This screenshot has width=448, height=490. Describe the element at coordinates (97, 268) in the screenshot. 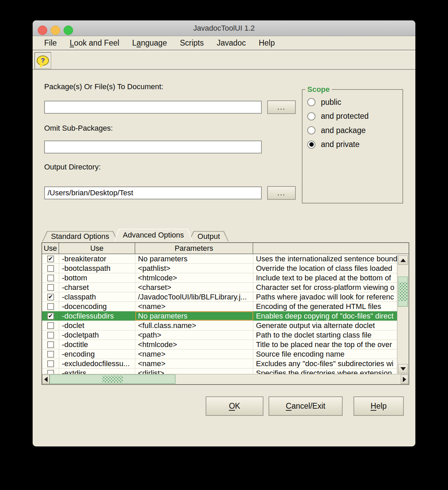

I see `option-name-cell: -bootclasspath` at that location.